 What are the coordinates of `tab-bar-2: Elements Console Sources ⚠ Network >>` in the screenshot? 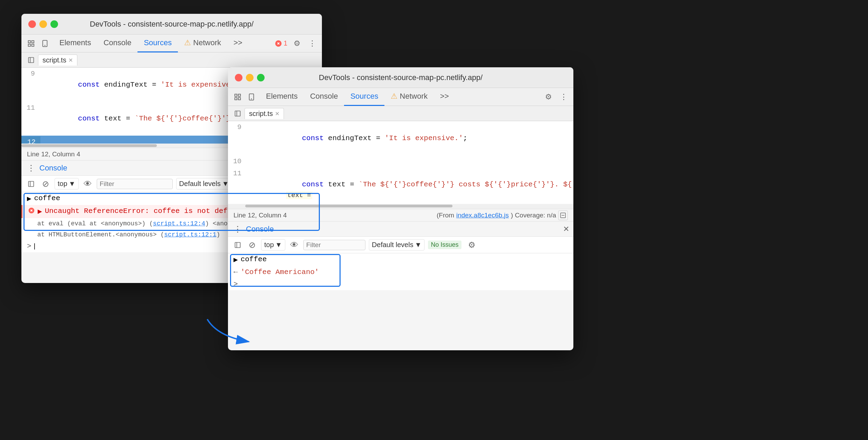 It's located at (357, 97).